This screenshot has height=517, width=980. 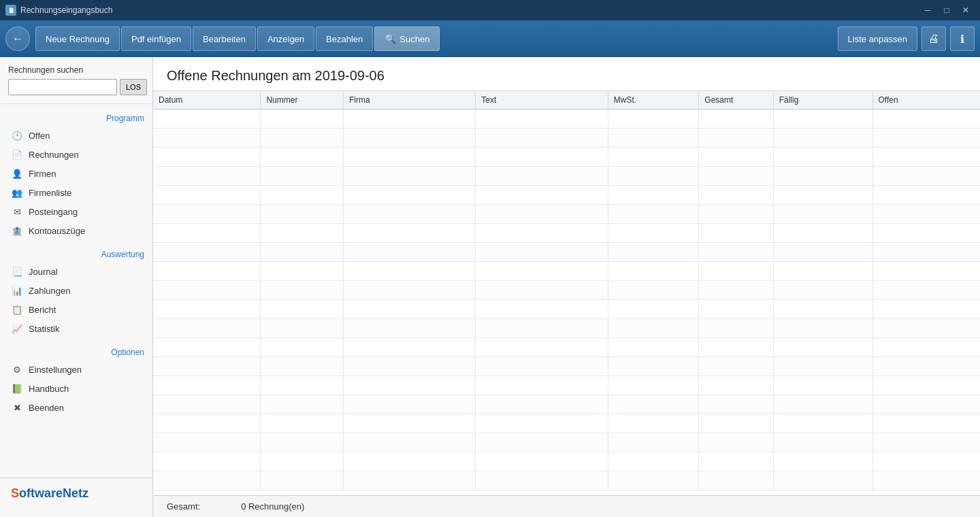 What do you see at coordinates (17, 369) in the screenshot?
I see `gear-icon: ⚙` at bounding box center [17, 369].